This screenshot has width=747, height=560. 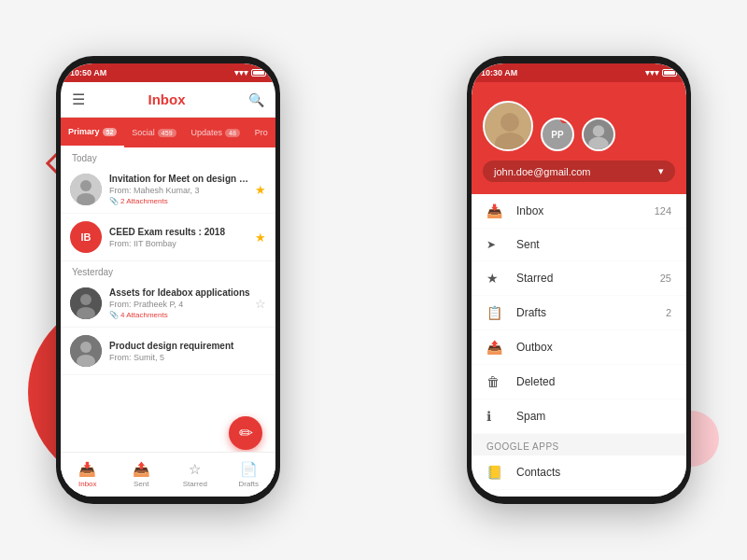 What do you see at coordinates (246, 433) in the screenshot?
I see `compose-fab: ✏` at bounding box center [246, 433].